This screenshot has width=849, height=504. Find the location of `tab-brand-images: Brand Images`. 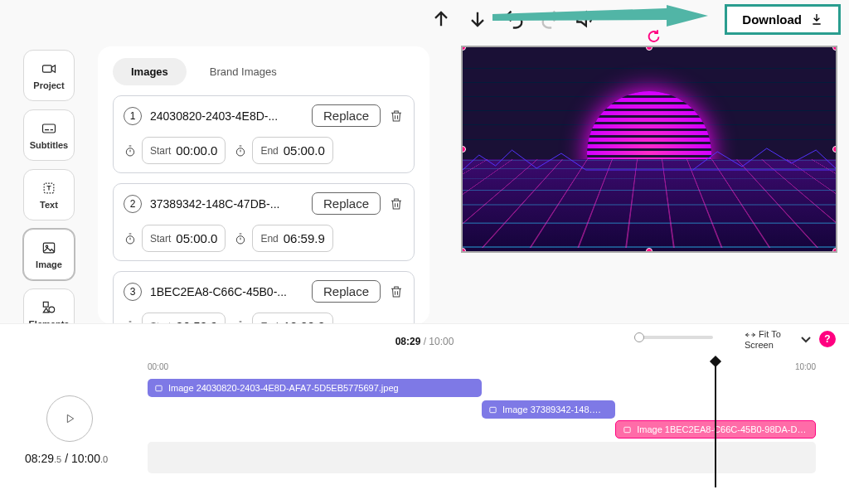

tab-brand-images: Brand Images is located at coordinates (244, 71).